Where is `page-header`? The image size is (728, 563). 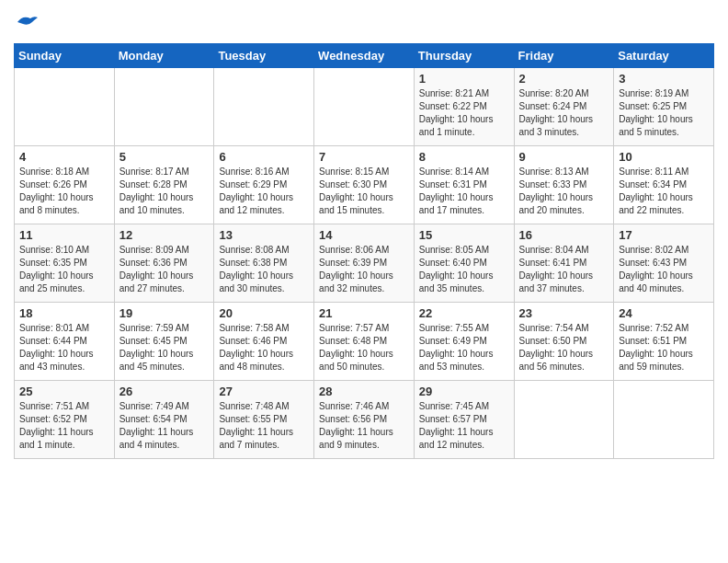 page-header is located at coordinates (364, 22).